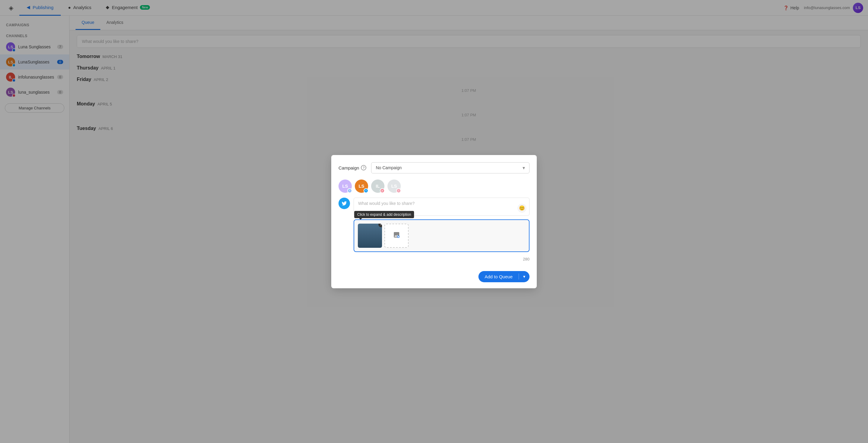 This screenshot has width=868, height=443. I want to click on profiles-row: LS f LS t IL p LS i, so click(434, 186).